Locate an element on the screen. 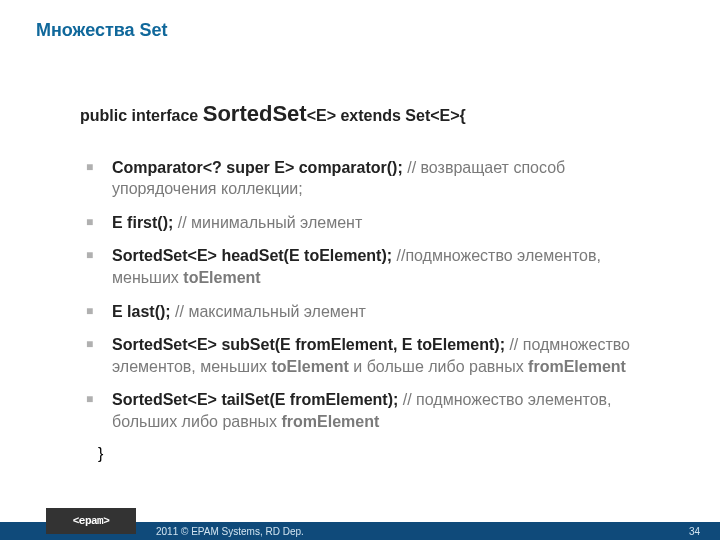 The image size is (720, 540). method-signature: Comparator<? super E> comparator(); is located at coordinates (258, 168).